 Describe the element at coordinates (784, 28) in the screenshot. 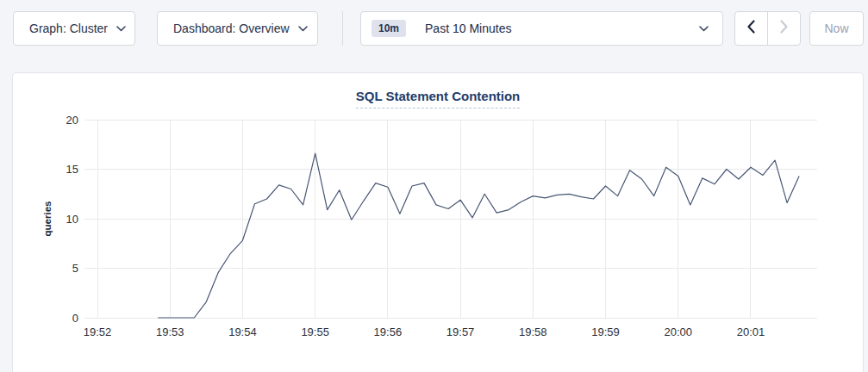

I see `chevron-right-icon` at that location.